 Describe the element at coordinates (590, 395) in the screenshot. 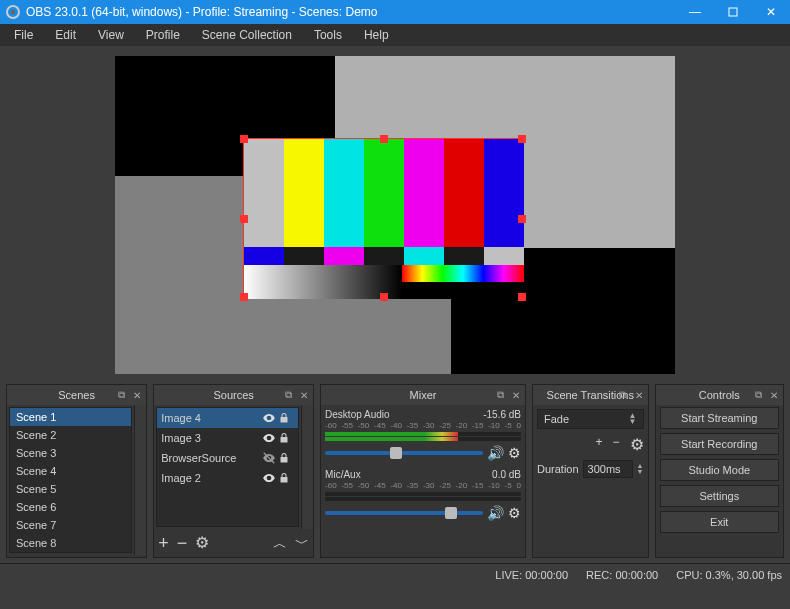

I see `transitions-panel-header: Scene Transitions ⧉ ✕` at that location.